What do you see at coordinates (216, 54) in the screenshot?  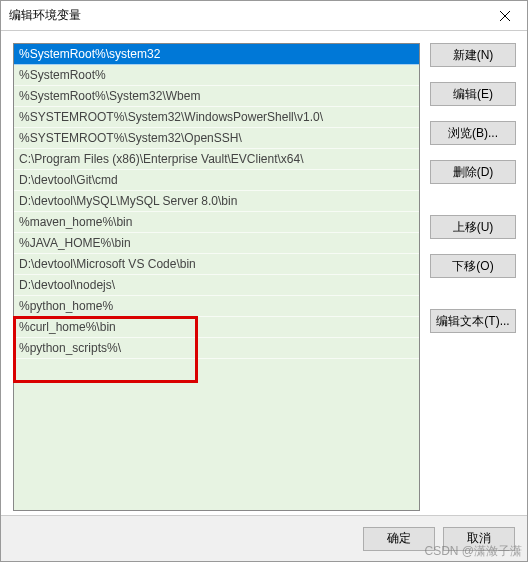 I see `list-item: %SystemRoot%\system32` at bounding box center [216, 54].